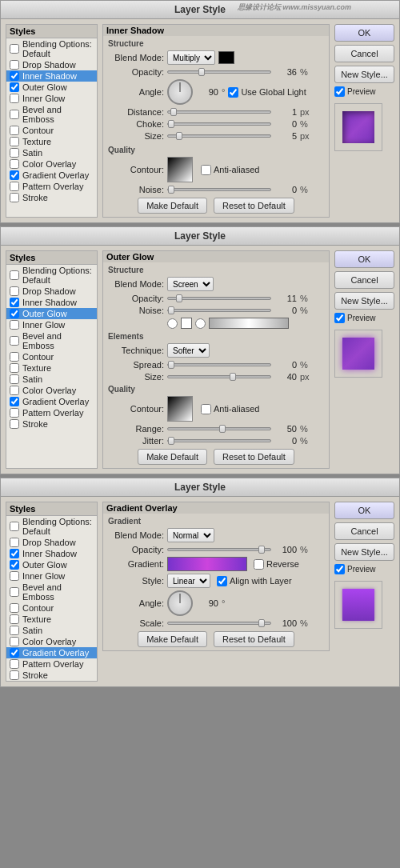  Describe the element at coordinates (51, 164) in the screenshot. I see `style-color-overlay-1: Color Overlay` at that location.